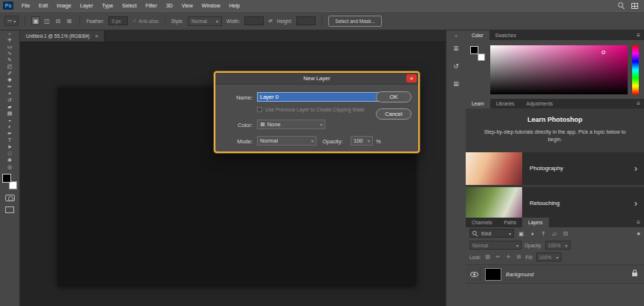 This screenshot has width=644, height=306. What do you see at coordinates (10, 53) in the screenshot?
I see `lasso-tool: ∿` at bounding box center [10, 53].